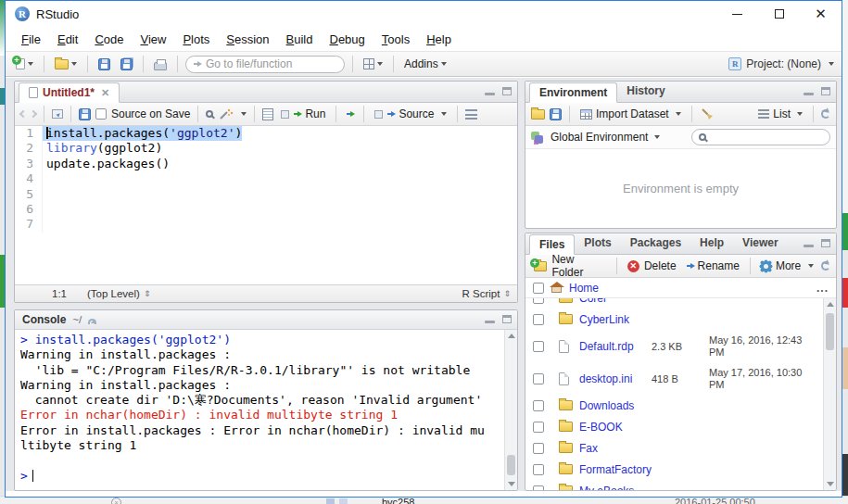 Image resolution: width=848 pixels, height=504 pixels. What do you see at coordinates (605, 137) in the screenshot?
I see `environment-scope-selector: Global Environment` at bounding box center [605, 137].